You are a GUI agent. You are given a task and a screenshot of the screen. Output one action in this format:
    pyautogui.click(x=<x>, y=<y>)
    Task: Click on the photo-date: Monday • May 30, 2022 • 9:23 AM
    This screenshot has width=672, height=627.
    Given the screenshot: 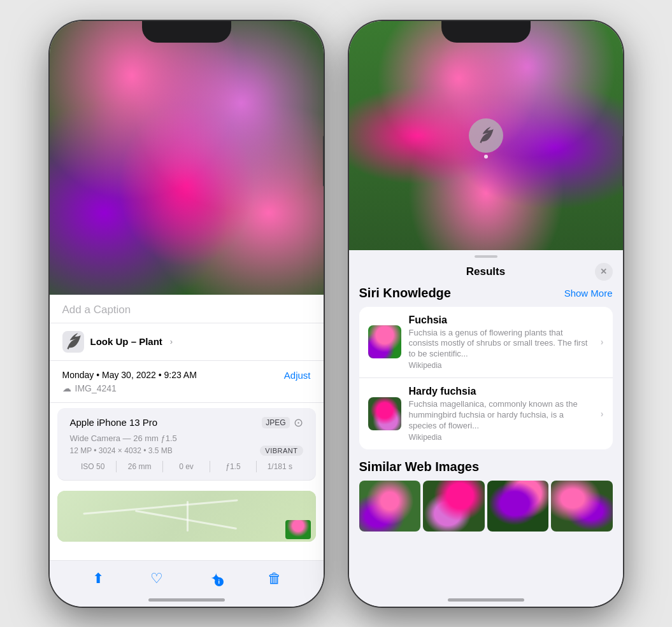 What is the action you would take?
    pyautogui.click(x=130, y=375)
    